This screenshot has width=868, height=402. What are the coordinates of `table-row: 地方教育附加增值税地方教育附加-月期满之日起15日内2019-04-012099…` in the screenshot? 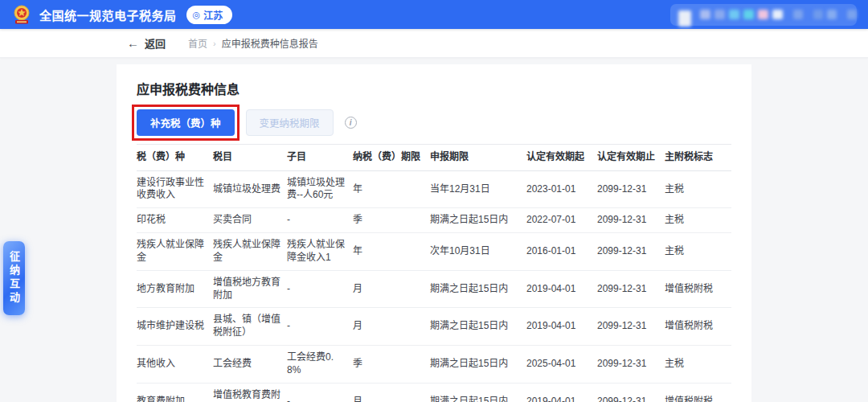 It's located at (434, 289).